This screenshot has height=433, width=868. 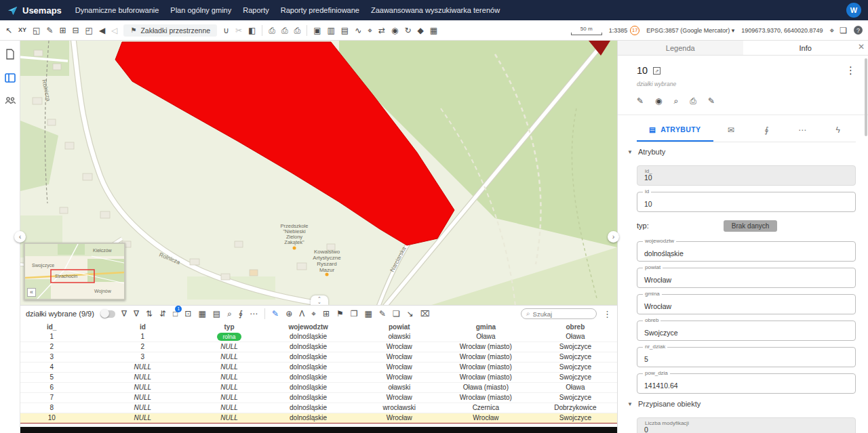 What do you see at coordinates (742, 404) in the screenshot?
I see `section-przypisane-obiekty: ▼ Przypisane obiekty` at bounding box center [742, 404].